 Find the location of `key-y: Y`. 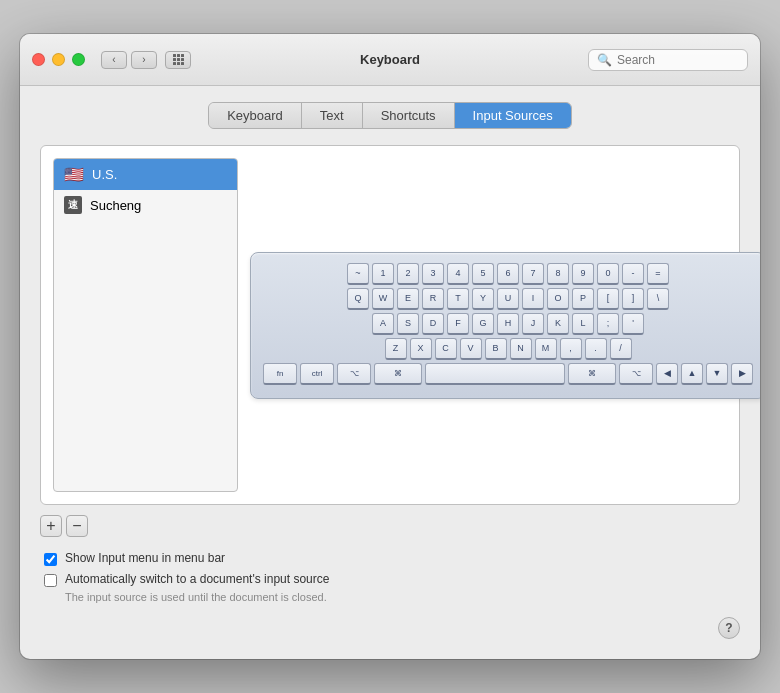

key-y: Y is located at coordinates (483, 299).